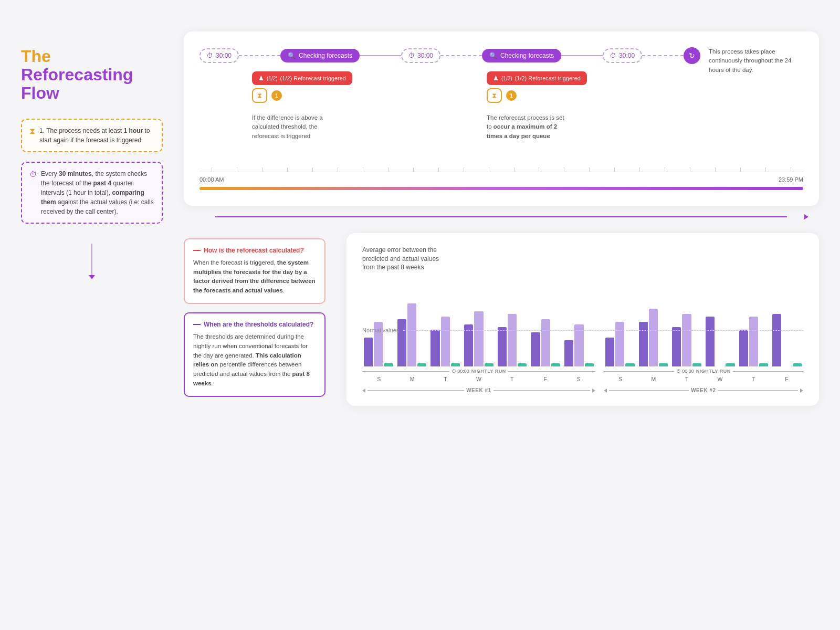 The width and height of the screenshot is (840, 630). Describe the element at coordinates (501, 188) in the screenshot. I see `gradient-bar` at that location.